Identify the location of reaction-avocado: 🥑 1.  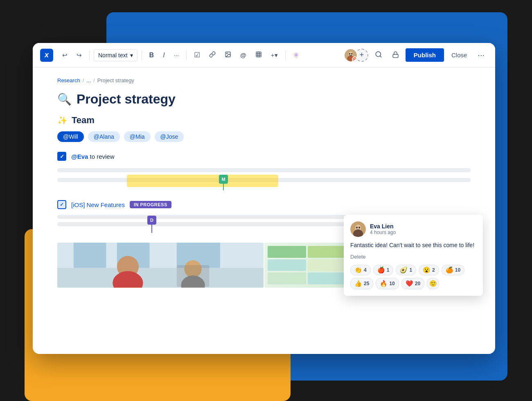
(406, 270).